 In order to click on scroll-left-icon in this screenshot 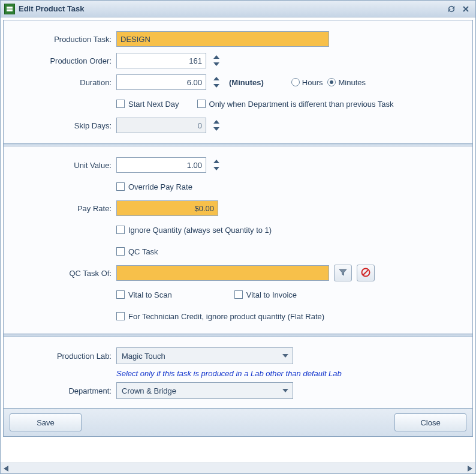, I will do `click(6, 469)`.